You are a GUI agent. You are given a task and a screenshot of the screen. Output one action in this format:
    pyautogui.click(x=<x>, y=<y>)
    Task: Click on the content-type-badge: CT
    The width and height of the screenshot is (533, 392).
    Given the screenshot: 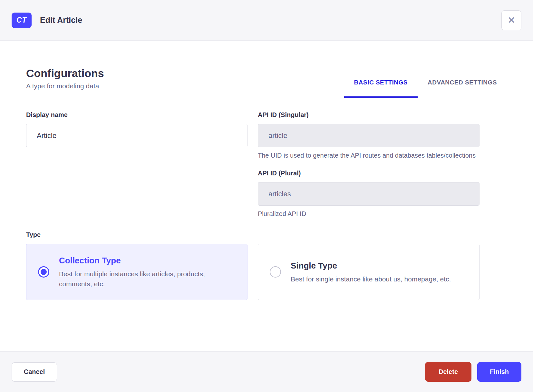 What is the action you would take?
    pyautogui.click(x=22, y=20)
    